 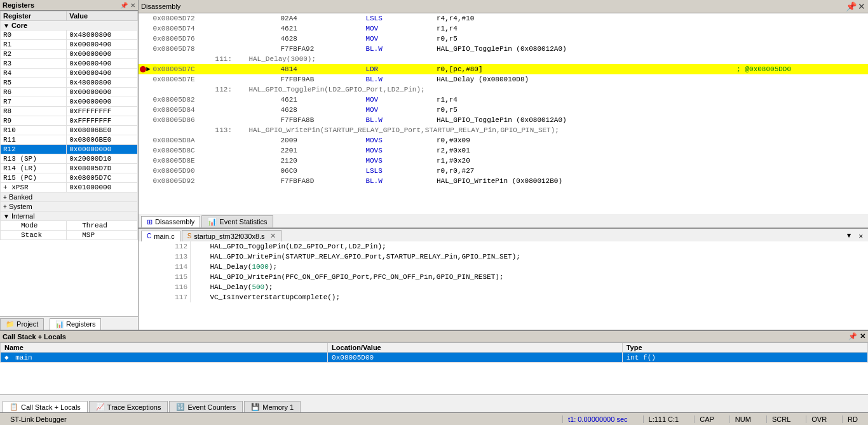 I want to click on diamond-icon: ◆, so click(x=6, y=358).